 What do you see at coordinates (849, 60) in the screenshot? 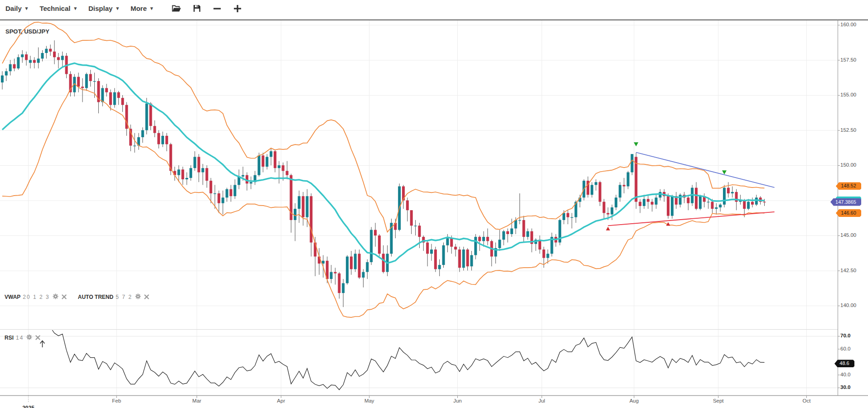
I see `price-axis-label: 157.50` at bounding box center [849, 60].